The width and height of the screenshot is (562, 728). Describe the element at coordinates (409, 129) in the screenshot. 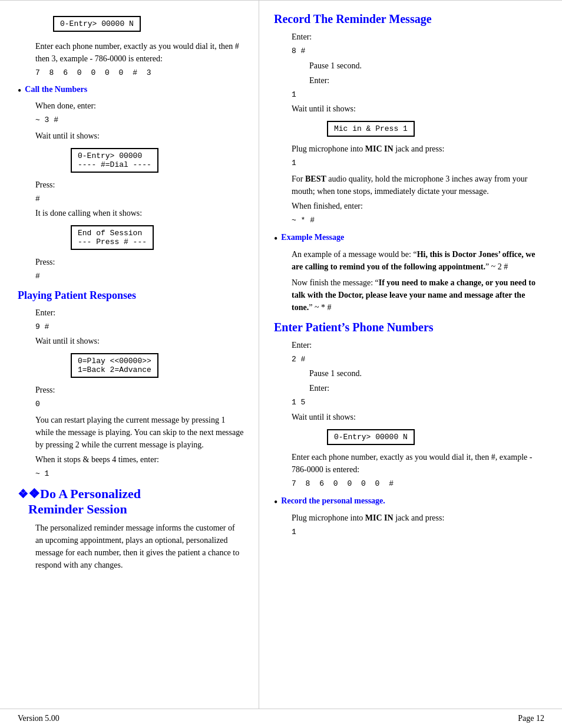

I see `record-reminder-content: Enter: 8 # Pause 1 second. Enter: 1 Wait…` at that location.